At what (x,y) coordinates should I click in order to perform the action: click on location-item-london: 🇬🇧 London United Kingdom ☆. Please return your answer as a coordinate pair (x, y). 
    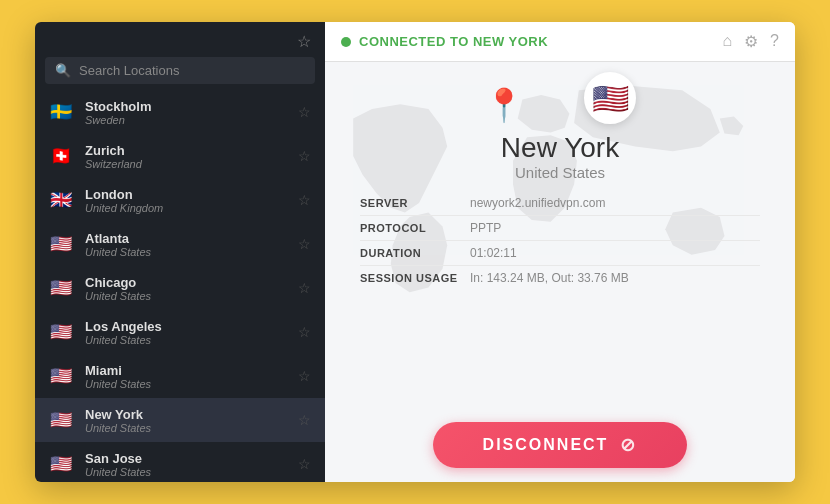
    Looking at the image, I should click on (180, 200).